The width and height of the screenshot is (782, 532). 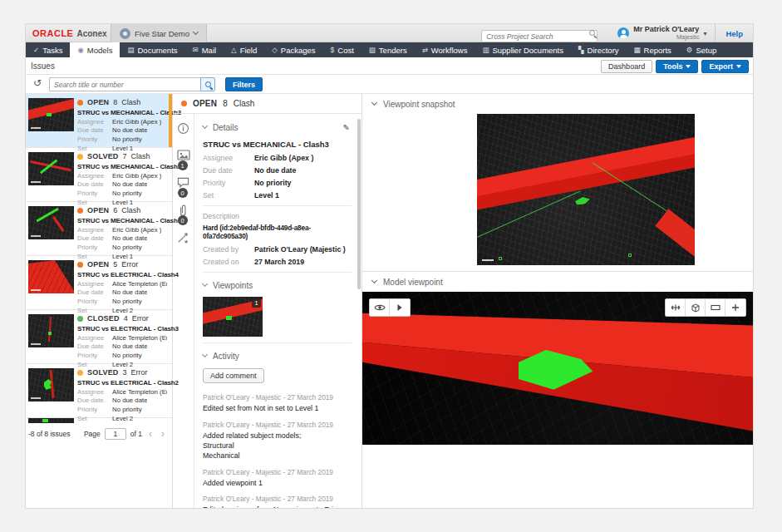 I want to click on field-label: Assignee, so click(x=229, y=158).